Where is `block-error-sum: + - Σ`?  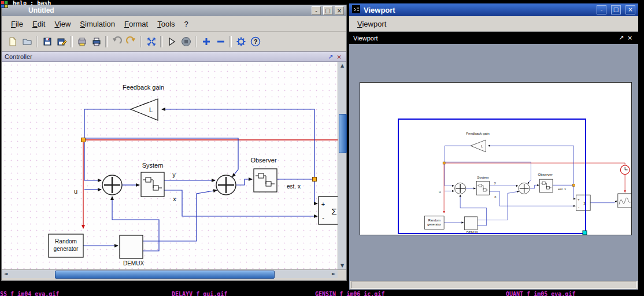 block-error-sum: + - Σ is located at coordinates (328, 210).